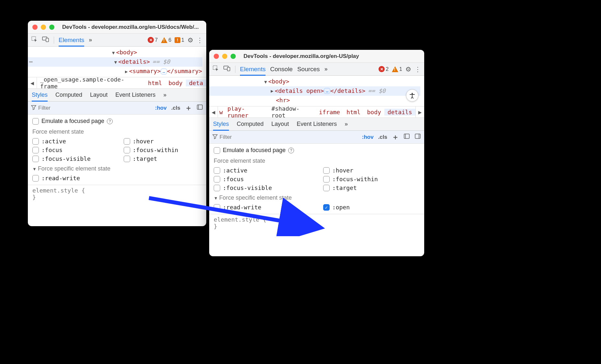  What do you see at coordinates (216, 56) in the screenshot?
I see `close-window-button` at bounding box center [216, 56].